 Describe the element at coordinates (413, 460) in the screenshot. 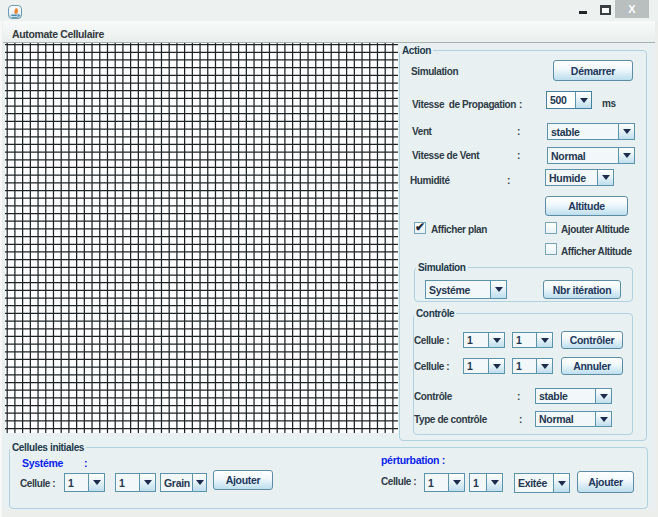

I see `perturbation-label: pérturbation :` at that location.